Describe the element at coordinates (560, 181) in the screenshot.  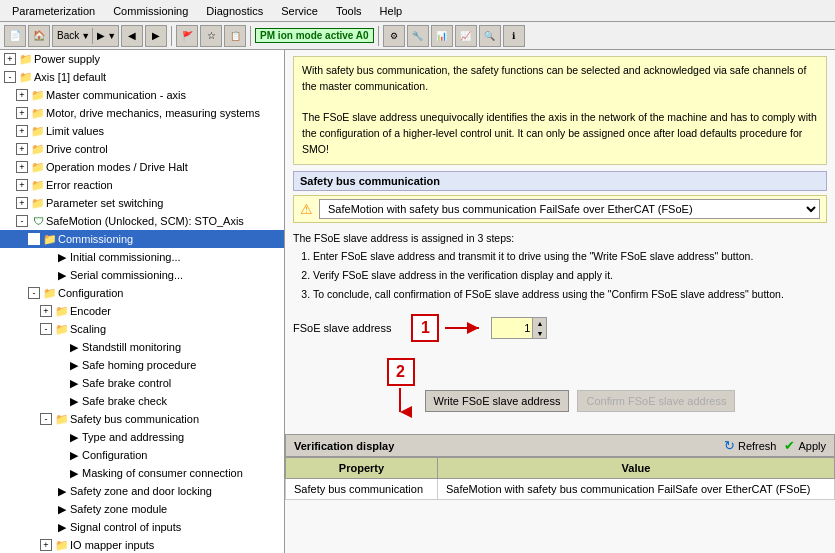
I see `section-header: Safety bus communication` at that location.